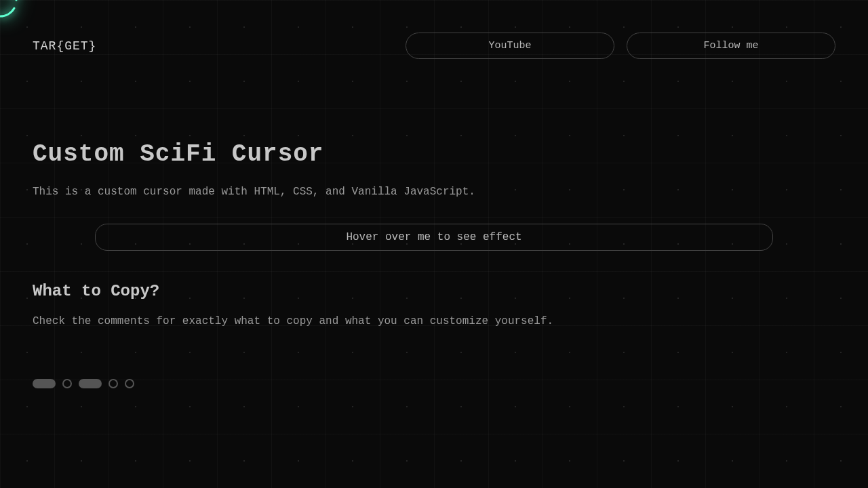 The height and width of the screenshot is (488, 868). I want to click on section-description: Check the comments for exactly what to c…, so click(434, 321).